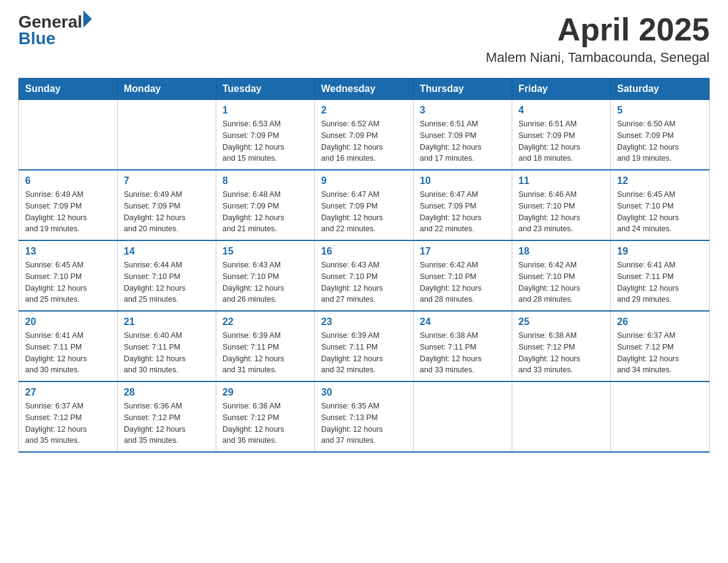 The width and height of the screenshot is (728, 563). I want to click on day-number: 21, so click(167, 322).